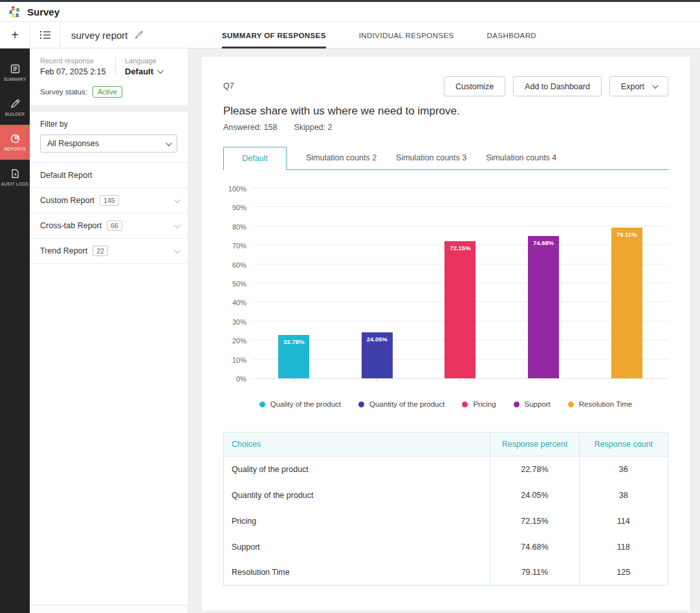  Describe the element at coordinates (558, 87) in the screenshot. I see `add-to-dashboard-button: Add to Dashboard` at that location.